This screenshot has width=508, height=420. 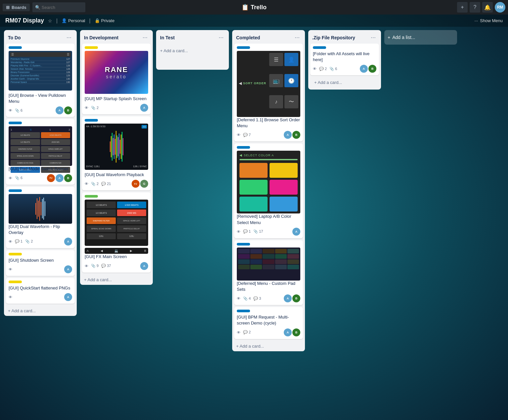 What do you see at coordinates (88, 251) in the screenshot?
I see `fx-label-a: A` at bounding box center [88, 251].